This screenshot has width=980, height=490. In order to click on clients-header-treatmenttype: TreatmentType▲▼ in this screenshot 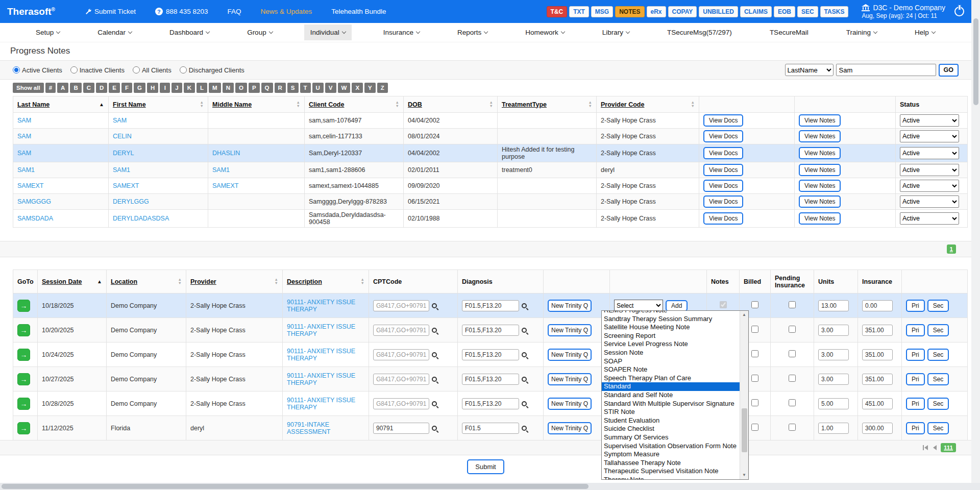, I will do `click(547, 105)`.